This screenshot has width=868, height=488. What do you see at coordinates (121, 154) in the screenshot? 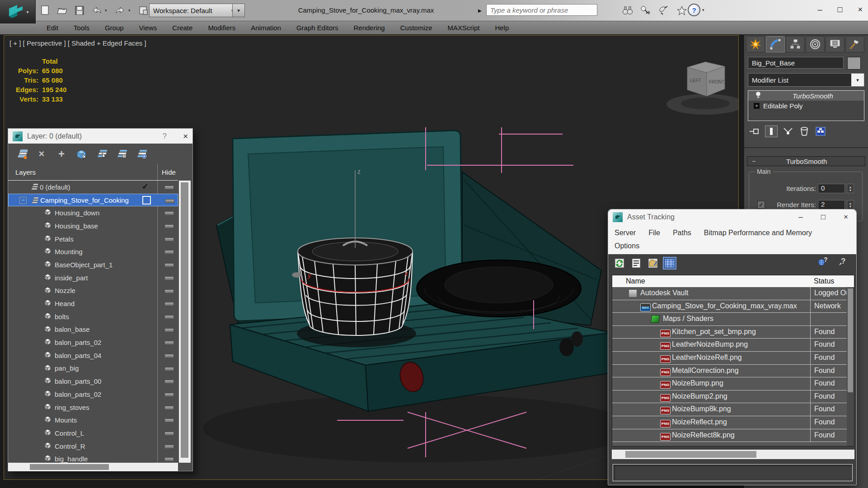
I see `highlight-selected-layer-icon` at bounding box center [121, 154].